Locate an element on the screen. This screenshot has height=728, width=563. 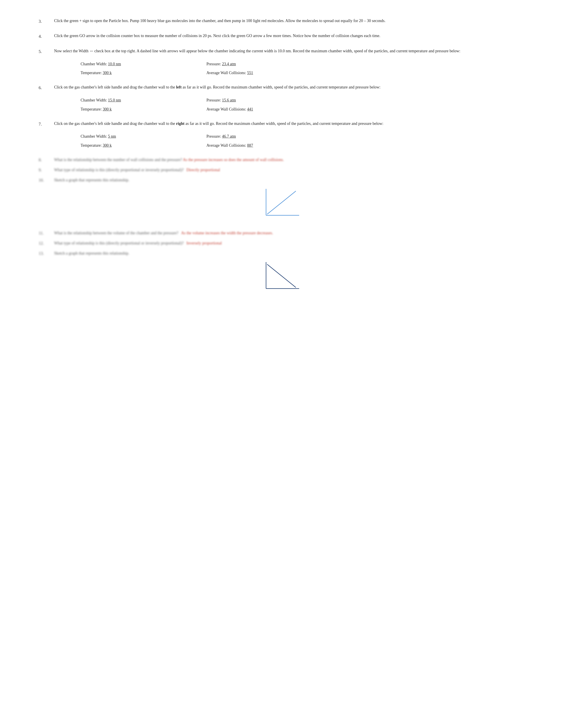
blurred-item-13: 13. Sketch a graph that represents this … is located at coordinates (282, 253).